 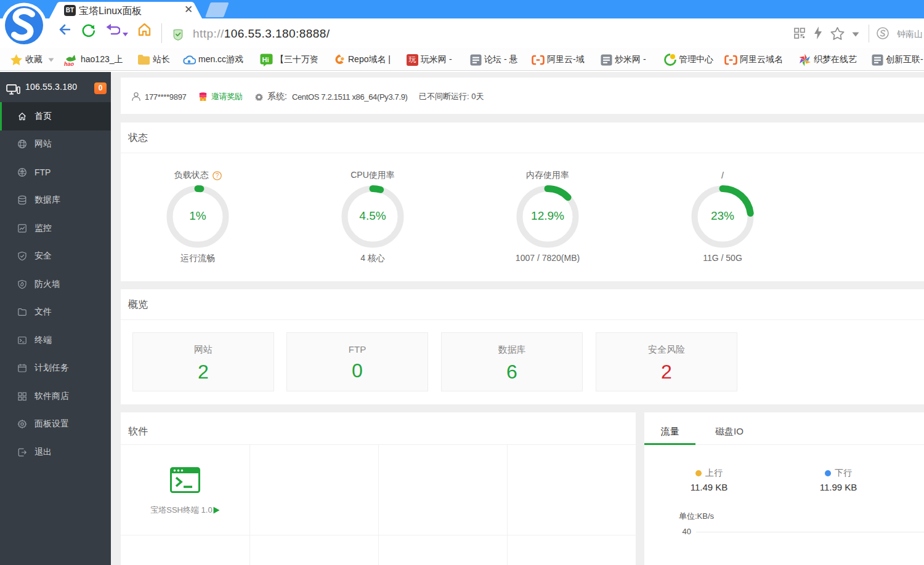 What do you see at coordinates (69, 64) in the screenshot?
I see `svg-text: hao` at bounding box center [69, 64].